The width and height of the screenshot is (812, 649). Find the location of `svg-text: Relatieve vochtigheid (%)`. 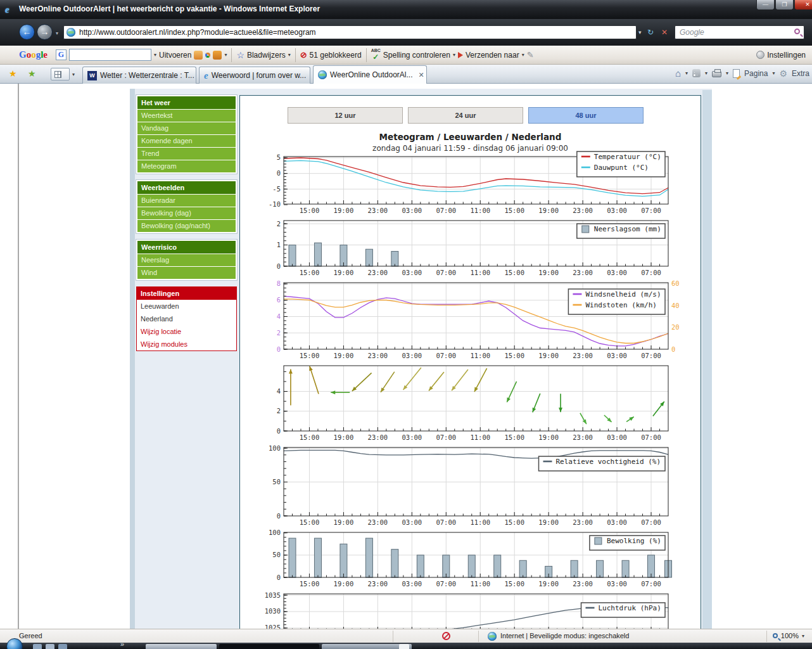

svg-text: Relatieve vochtigheid (%) is located at coordinates (609, 461).